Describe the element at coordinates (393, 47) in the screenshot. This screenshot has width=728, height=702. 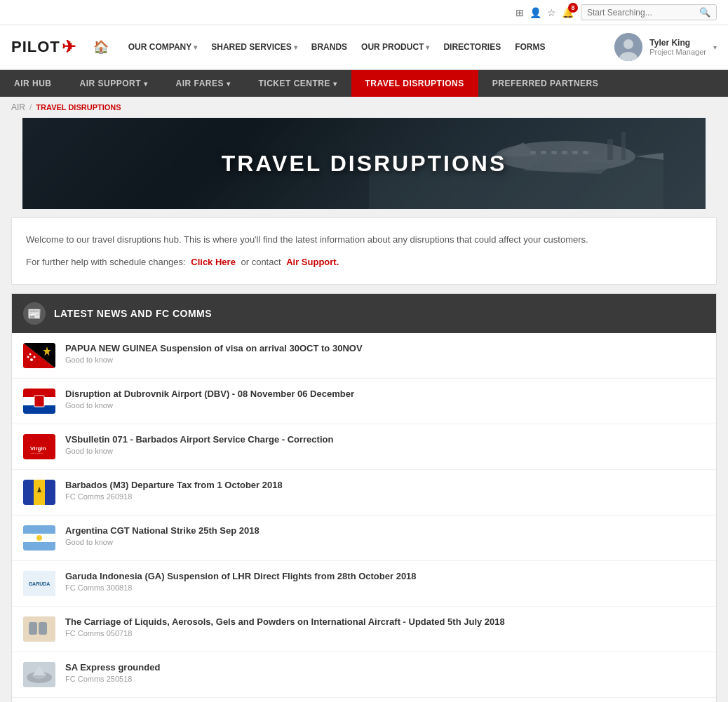
I see `nav-label: OUR PRODUCT` at that location.